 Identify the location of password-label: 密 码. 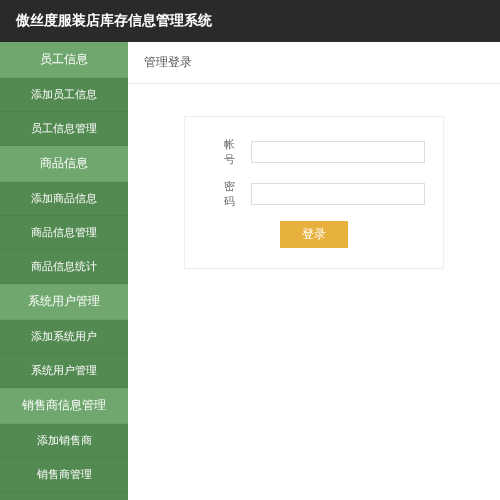
(227, 194).